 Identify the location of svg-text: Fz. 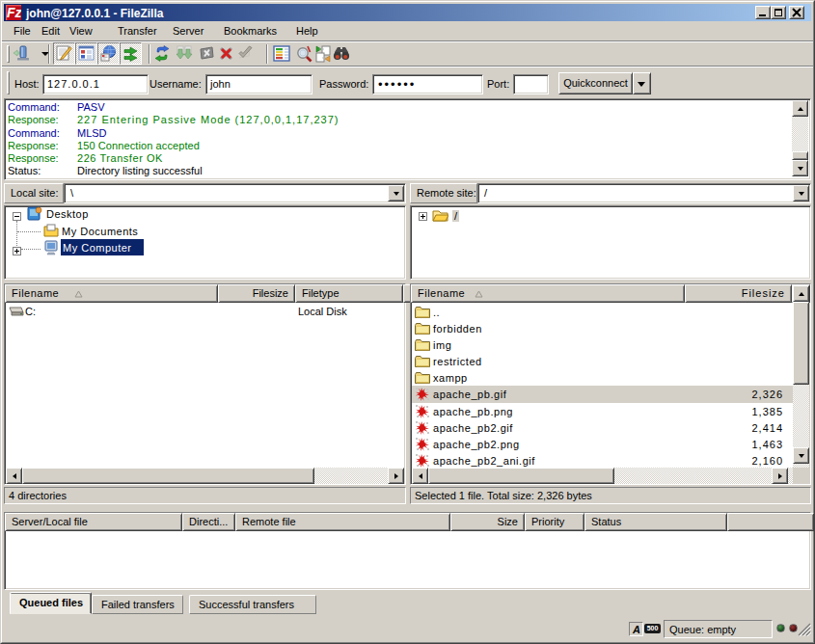
(14, 13).